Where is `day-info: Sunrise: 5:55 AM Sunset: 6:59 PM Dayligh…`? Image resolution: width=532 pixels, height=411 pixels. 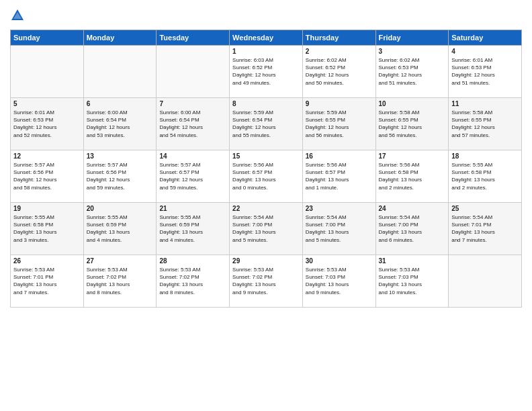
day-info: Sunrise: 5:55 AM Sunset: 6:59 PM Dayligh… is located at coordinates (120, 228).